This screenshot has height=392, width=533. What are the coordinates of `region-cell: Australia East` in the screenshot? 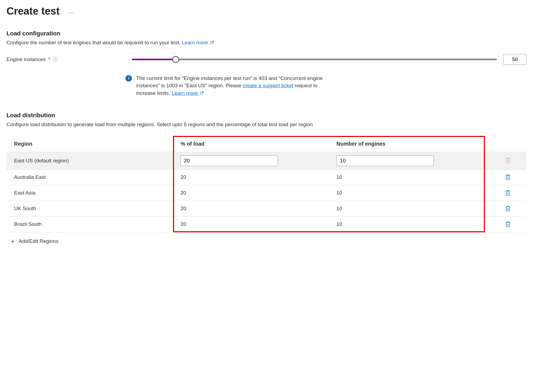 It's located at (90, 177).